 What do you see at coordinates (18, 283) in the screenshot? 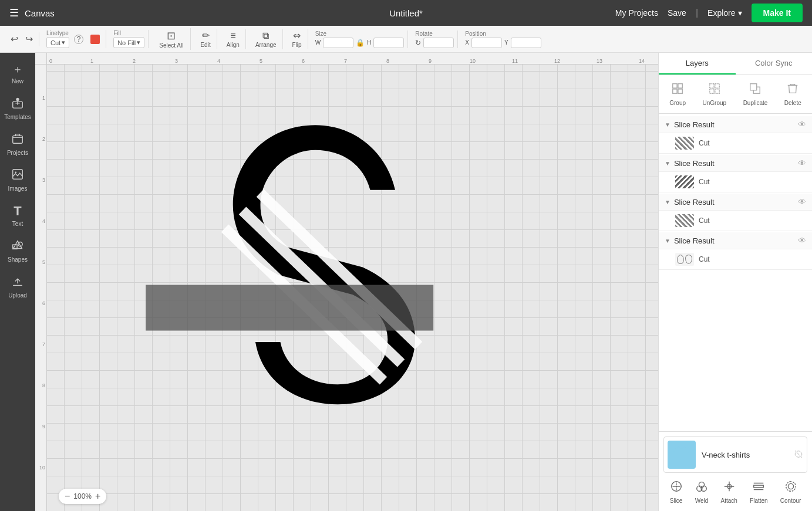
I see `upload-icon` at bounding box center [18, 283].